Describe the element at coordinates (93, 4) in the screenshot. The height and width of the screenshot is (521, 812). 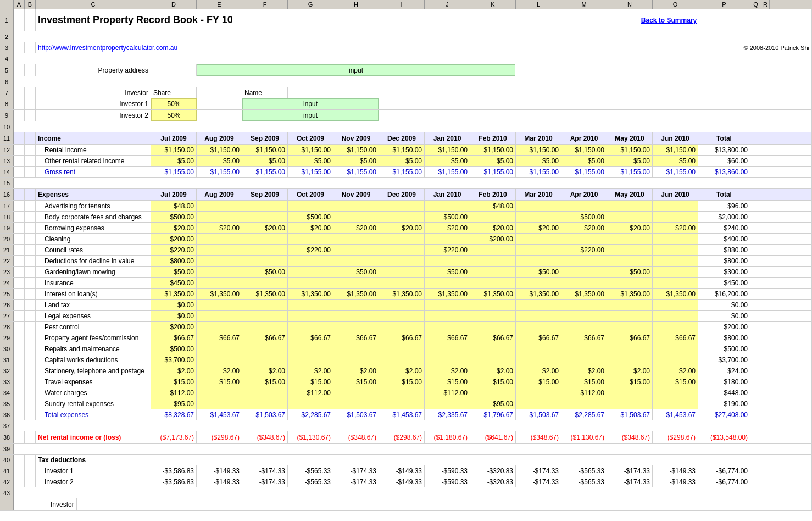
I see `col-header-c: C` at that location.